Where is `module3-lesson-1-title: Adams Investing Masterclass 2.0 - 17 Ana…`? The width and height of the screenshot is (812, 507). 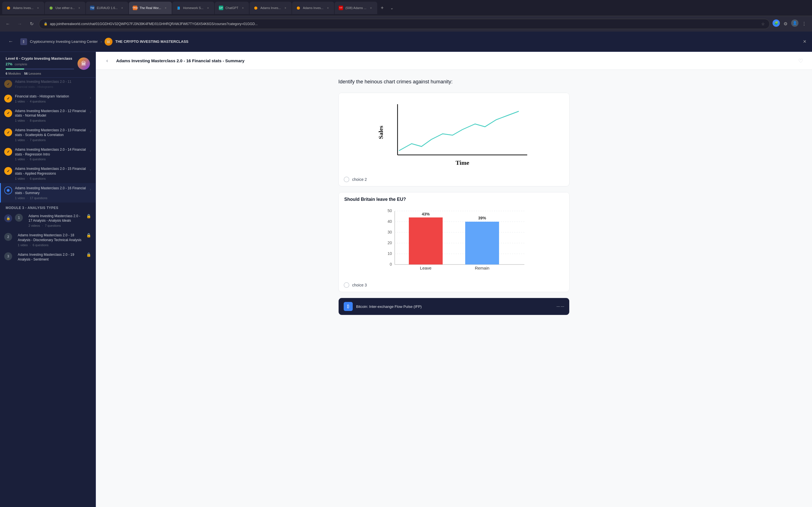
module3-lesson-1-title: Adams Investing Masterclass 2.0 - 17 Ana… is located at coordinates (56, 219).